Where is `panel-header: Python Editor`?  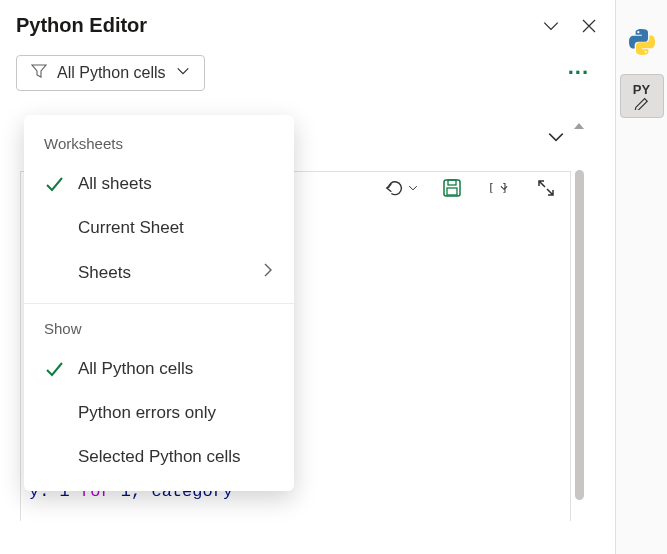
panel-header: Python Editor is located at coordinates (308, 26).